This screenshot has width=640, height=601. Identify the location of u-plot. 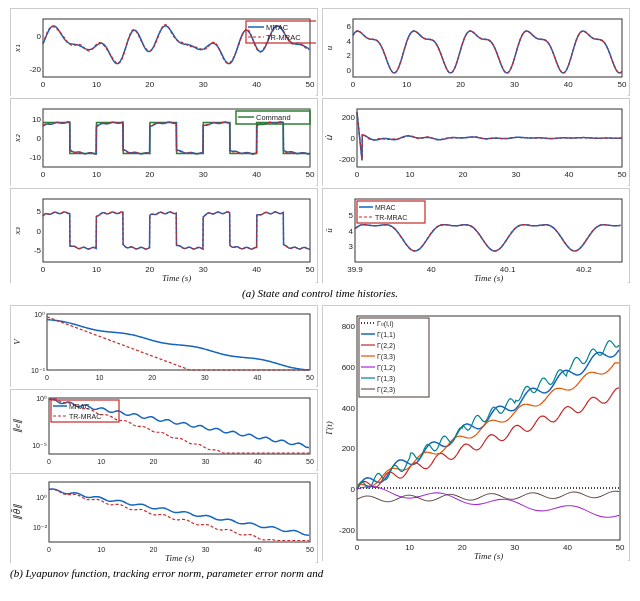
(476, 52).